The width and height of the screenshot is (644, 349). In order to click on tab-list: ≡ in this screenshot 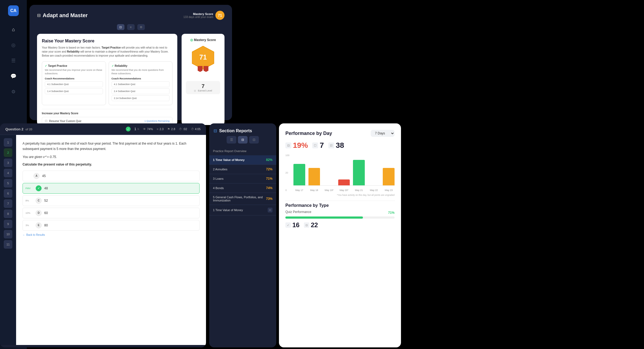, I will do `click(131, 27)`.